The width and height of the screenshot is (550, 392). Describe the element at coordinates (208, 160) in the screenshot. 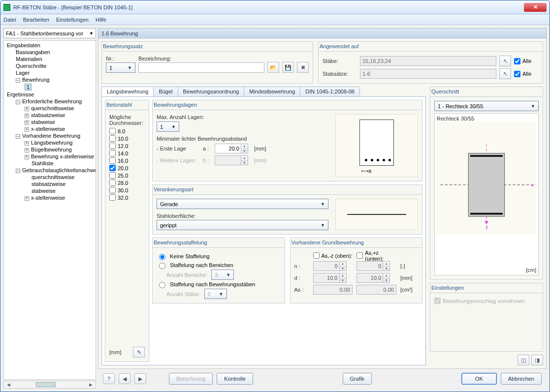

I see `b-label: b :` at that location.